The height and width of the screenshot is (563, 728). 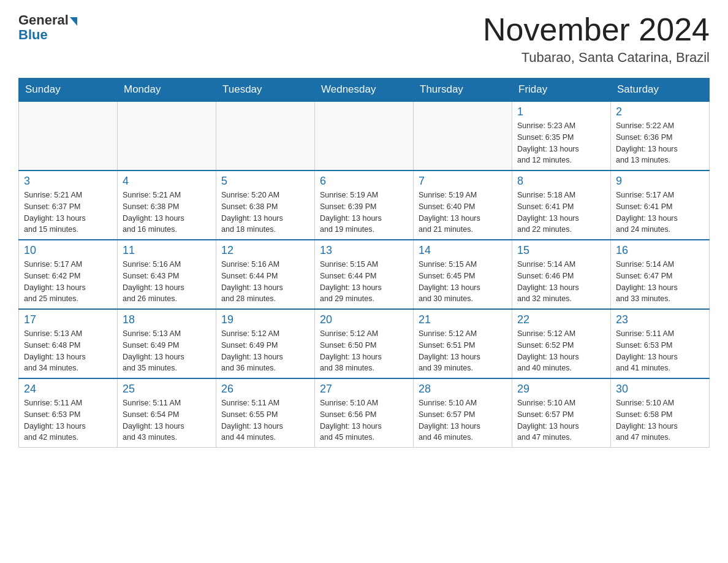 What do you see at coordinates (463, 182) in the screenshot?
I see `day-number: 7` at bounding box center [463, 182].